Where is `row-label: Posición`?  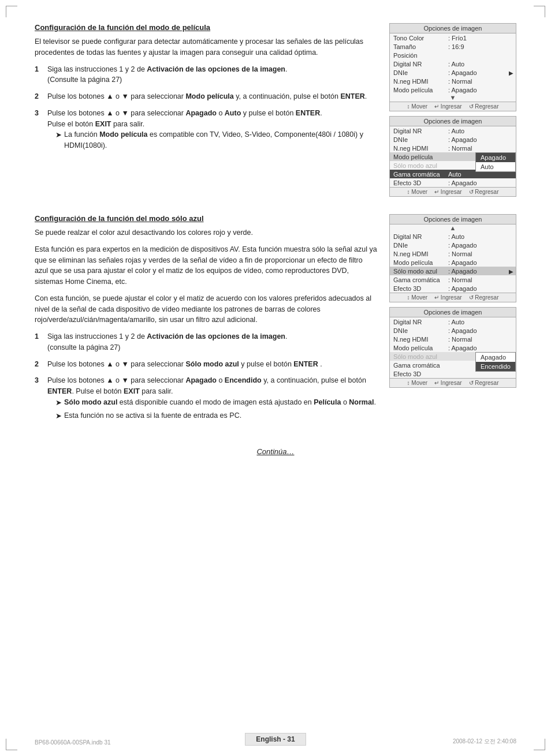
row-label: Posición is located at coordinates (420, 55).